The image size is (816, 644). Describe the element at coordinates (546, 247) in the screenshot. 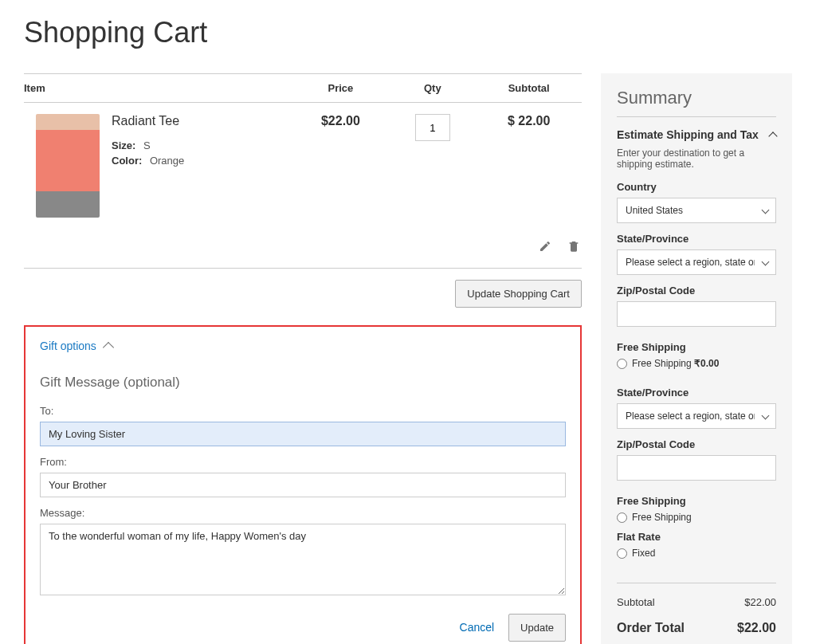

I see `edit-icon` at that location.